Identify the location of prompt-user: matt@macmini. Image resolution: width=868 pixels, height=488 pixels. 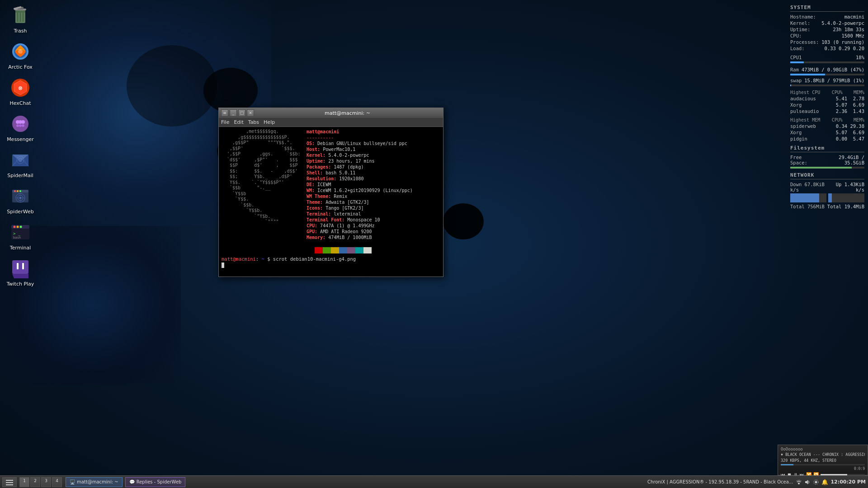
(239, 259).